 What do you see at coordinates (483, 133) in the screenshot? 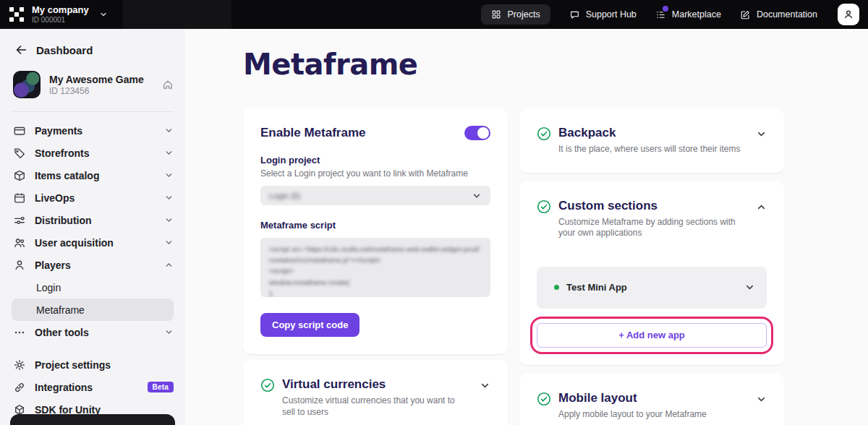
I see `toggle-knob` at bounding box center [483, 133].